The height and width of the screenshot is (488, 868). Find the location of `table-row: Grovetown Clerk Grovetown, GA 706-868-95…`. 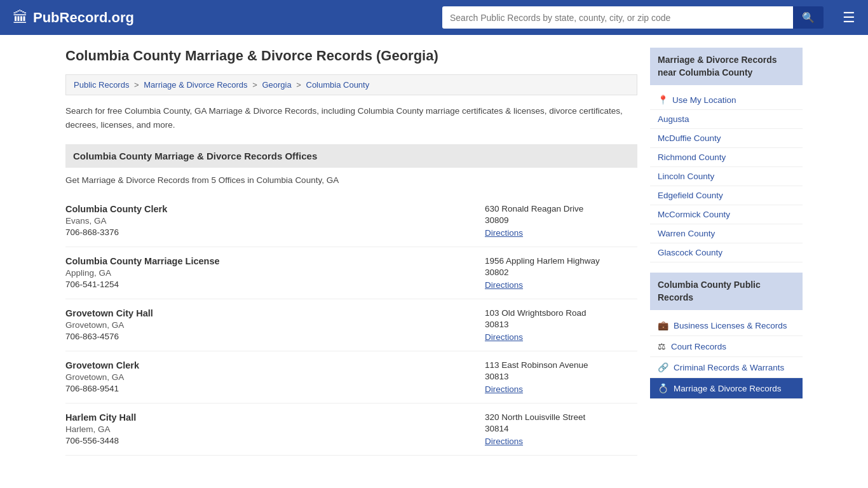

table-row: Grovetown Clerk Grovetown, GA 706-868-95… is located at coordinates (351, 377).